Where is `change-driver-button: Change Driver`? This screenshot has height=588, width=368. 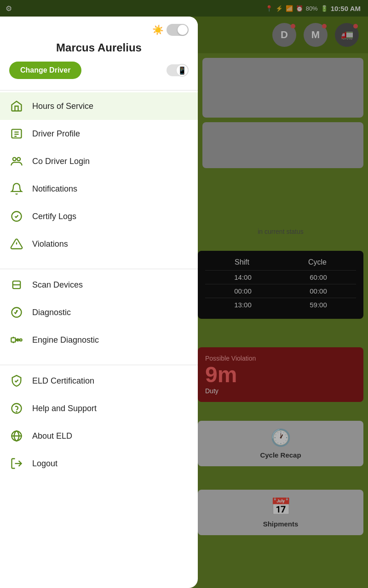 change-driver-button: Change Driver is located at coordinates (45, 70).